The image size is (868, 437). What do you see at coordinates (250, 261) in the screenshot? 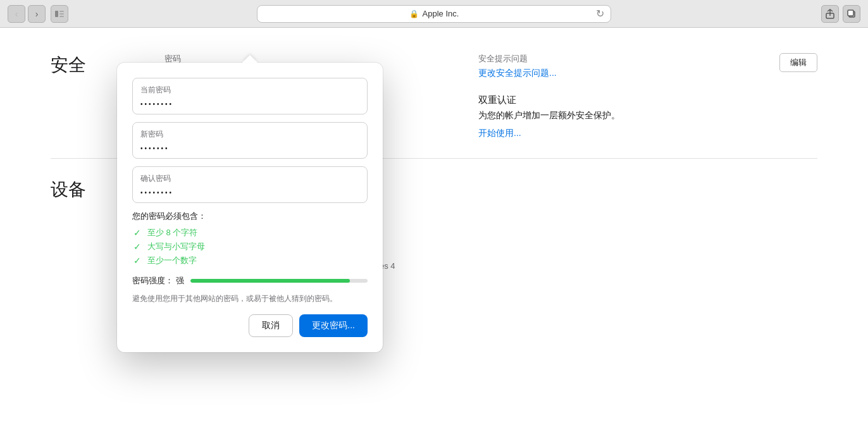
I see `requirement-3: ✓ 至少一个数字` at bounding box center [250, 261].